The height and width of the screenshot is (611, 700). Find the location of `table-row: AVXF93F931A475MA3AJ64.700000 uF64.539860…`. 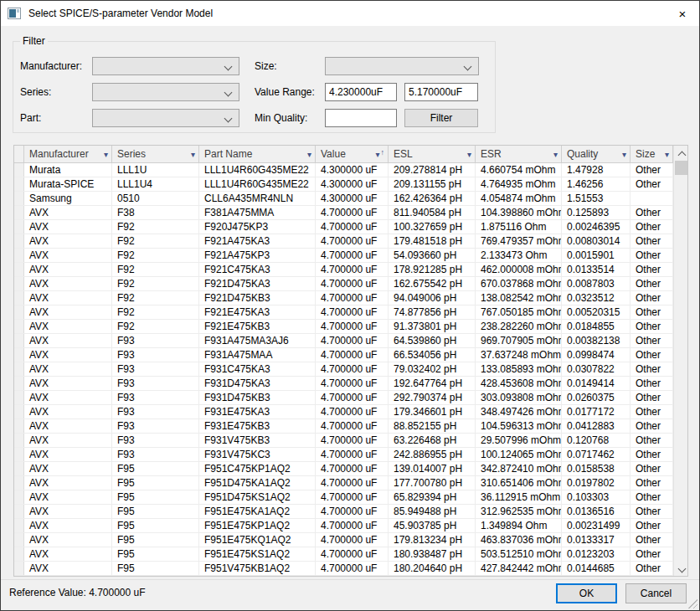

table-row: AVXF93F931A475MA3AJ64.700000 uF64.539860… is located at coordinates (343, 341).